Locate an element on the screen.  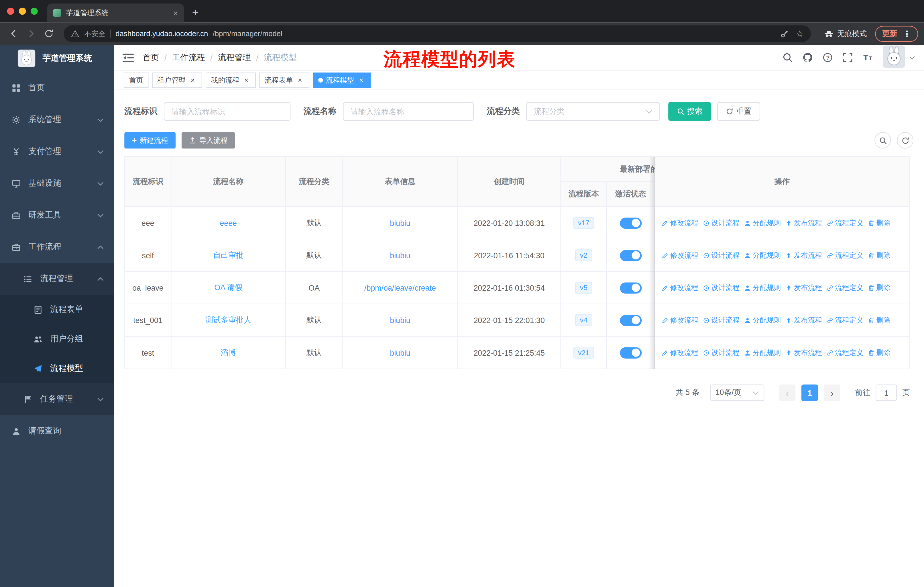
close-window-button is located at coordinates (11, 12).